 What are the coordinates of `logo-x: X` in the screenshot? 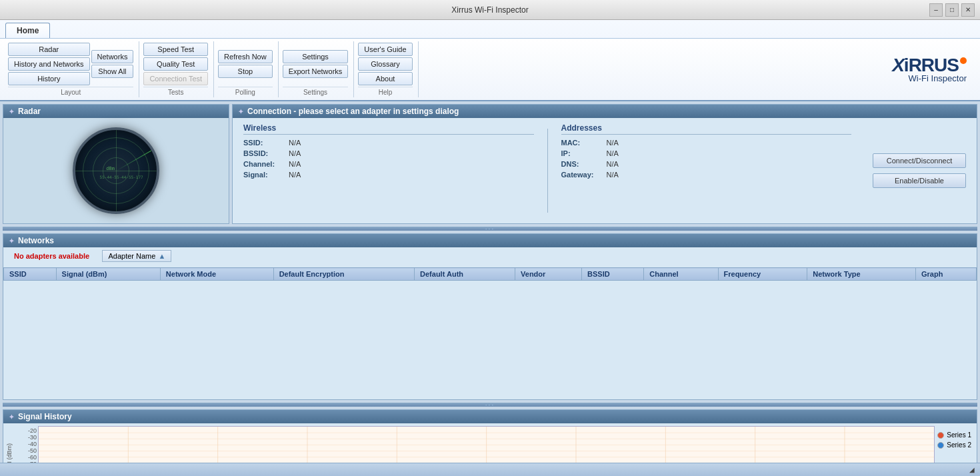 It's located at (898, 65).